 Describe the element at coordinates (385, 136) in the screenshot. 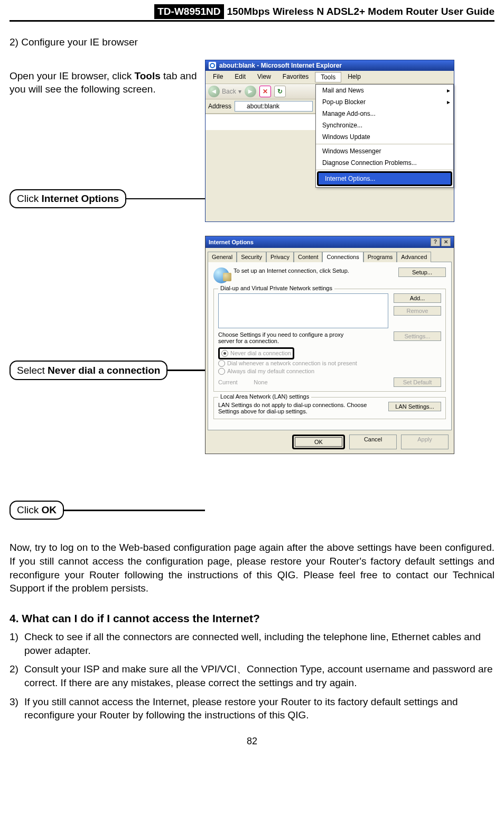

I see `tools-dropdown: Mail and News Pop-up Blocker Manage Add-…` at that location.